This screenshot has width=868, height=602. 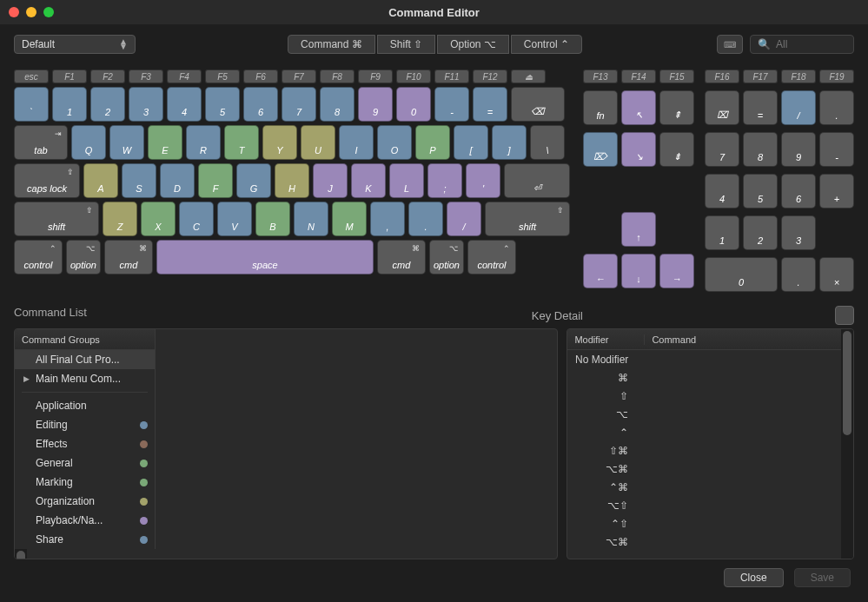 What do you see at coordinates (473, 44) in the screenshot?
I see `modifier-button-option: Option ⌥` at bounding box center [473, 44].